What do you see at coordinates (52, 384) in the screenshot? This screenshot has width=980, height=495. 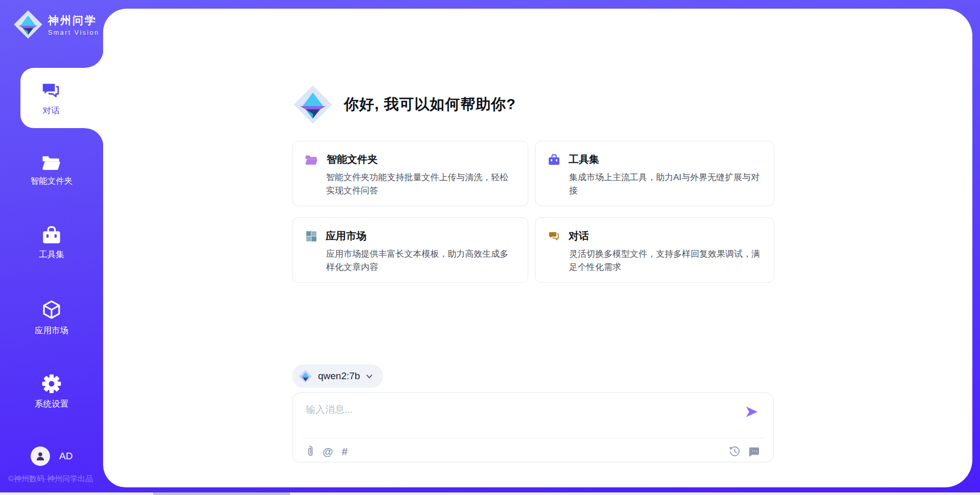 I see `gear-icon` at bounding box center [52, 384].